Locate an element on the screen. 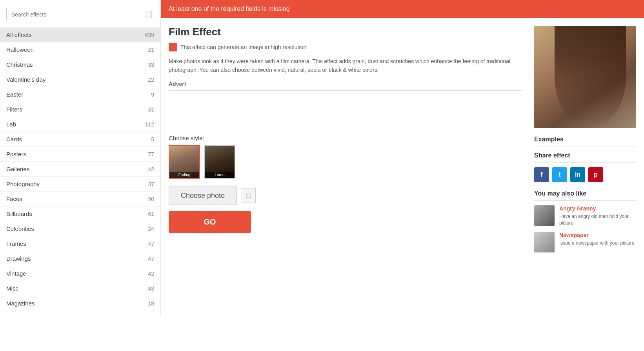 This screenshot has height=351, width=644. search-icon is located at coordinates (148, 15).